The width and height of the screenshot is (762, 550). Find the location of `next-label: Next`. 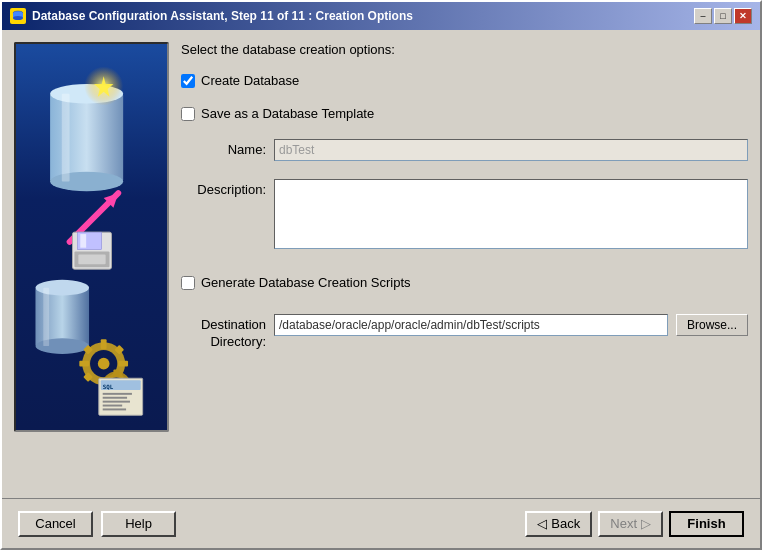

next-label: Next is located at coordinates (624, 524).